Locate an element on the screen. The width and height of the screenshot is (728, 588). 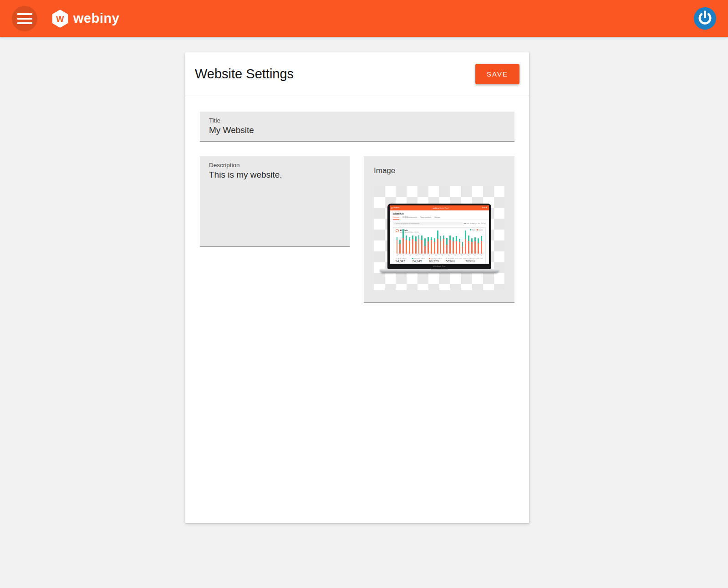
app-top-bar: W webiny is located at coordinates (364, 18).